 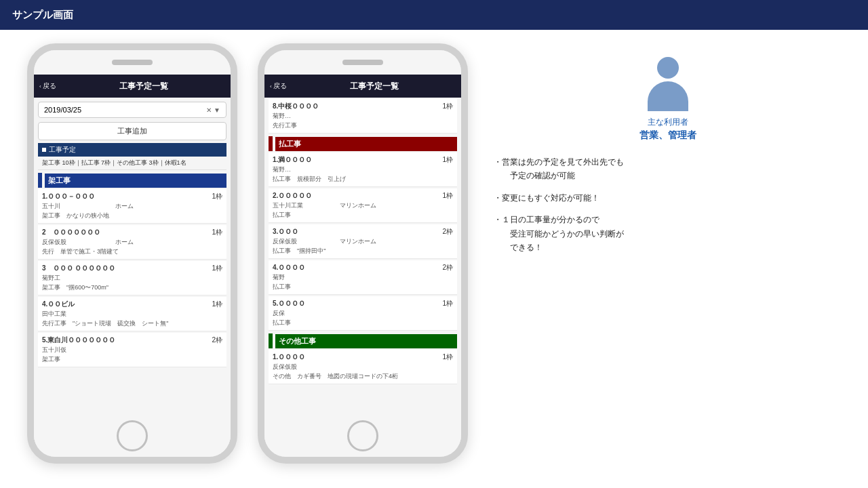 I want to click on h4-sub: 菊野, so click(x=363, y=278).